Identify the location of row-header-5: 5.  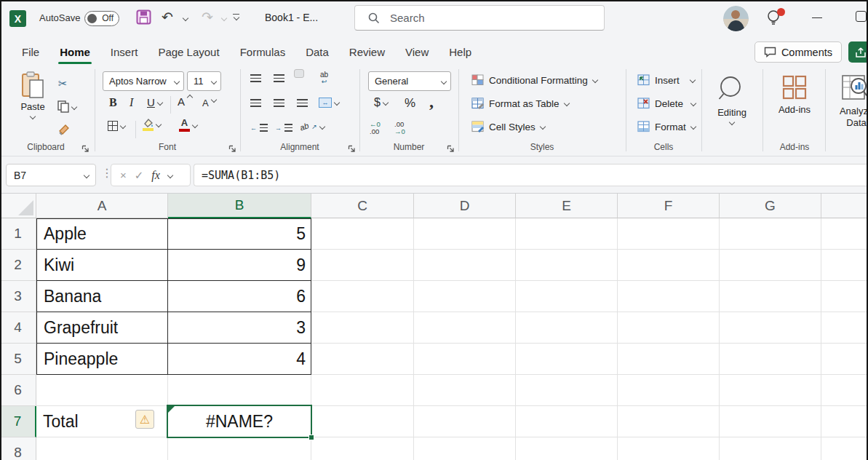
(18, 360).